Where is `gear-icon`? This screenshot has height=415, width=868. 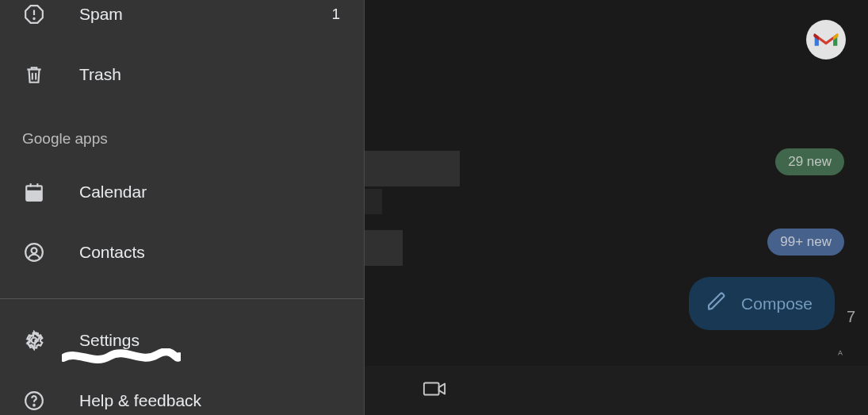 gear-icon is located at coordinates (34, 340).